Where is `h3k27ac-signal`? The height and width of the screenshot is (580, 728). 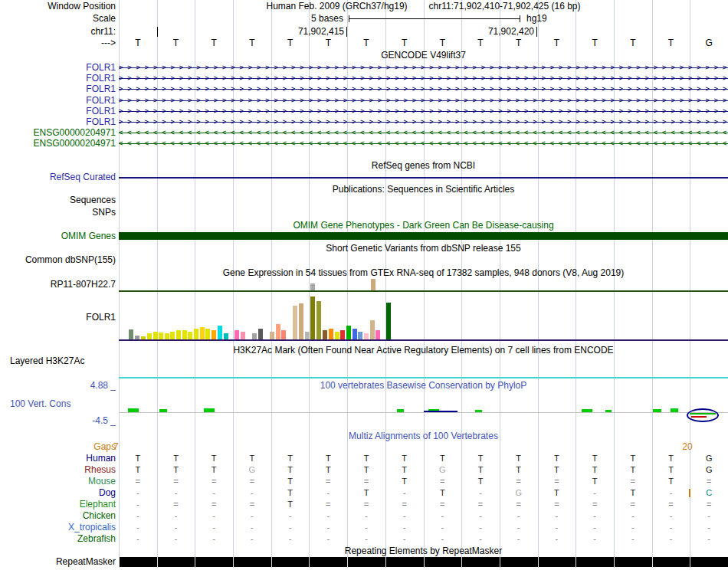 h3k27ac-signal is located at coordinates (423, 367).